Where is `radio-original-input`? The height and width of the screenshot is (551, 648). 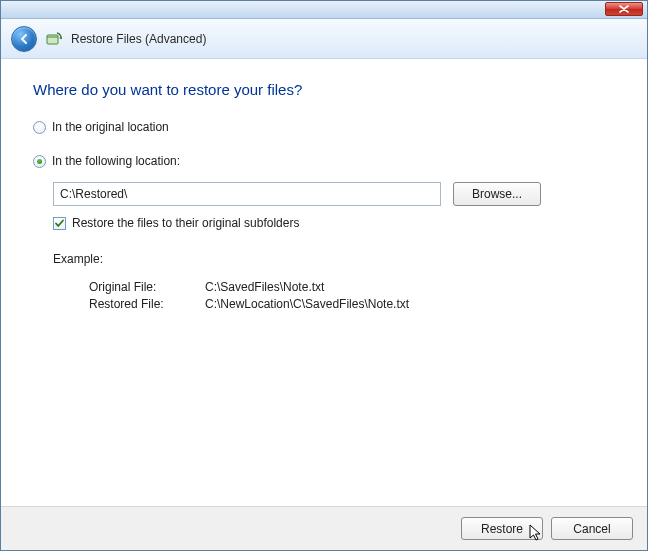
radio-original-input is located at coordinates (40, 128).